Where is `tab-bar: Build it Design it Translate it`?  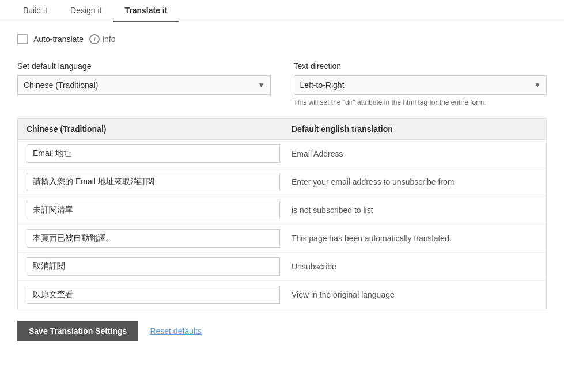 tab-bar: Build it Design it Translate it is located at coordinates (282, 12).